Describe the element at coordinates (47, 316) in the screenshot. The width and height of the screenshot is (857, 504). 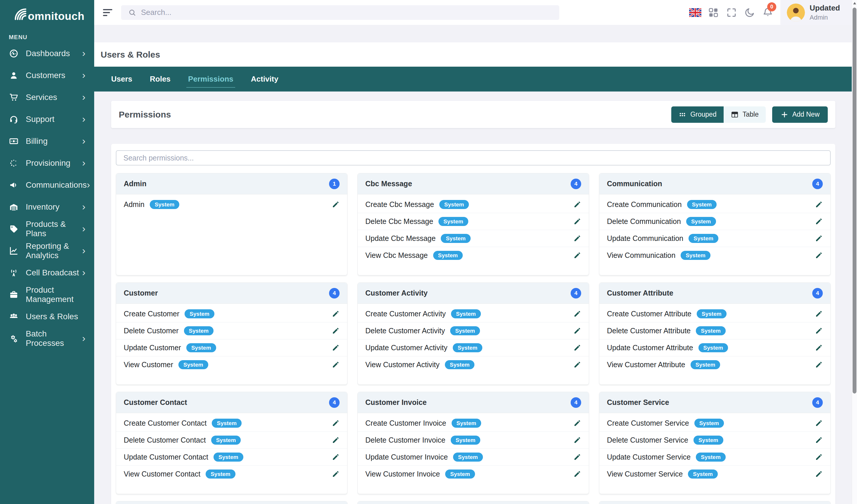
I see `sidebar-item-users-roles: Users & Roles ›` at that location.